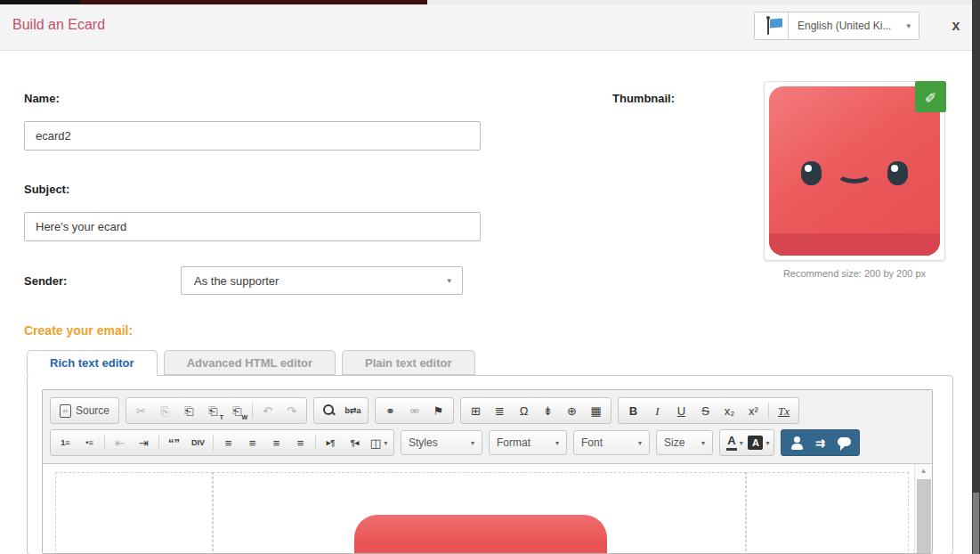 This screenshot has height=554, width=980. What do you see at coordinates (198, 444) in the screenshot?
I see `div-container-icon: DIV` at bounding box center [198, 444].